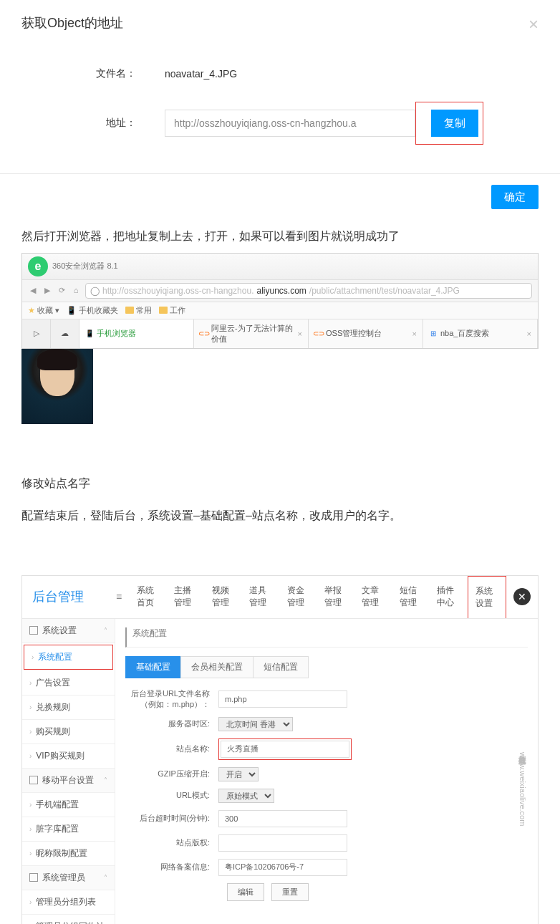 The width and height of the screenshot is (560, 924). What do you see at coordinates (106, 630) in the screenshot?
I see `chevron-up-icon: ˄` at bounding box center [106, 630].